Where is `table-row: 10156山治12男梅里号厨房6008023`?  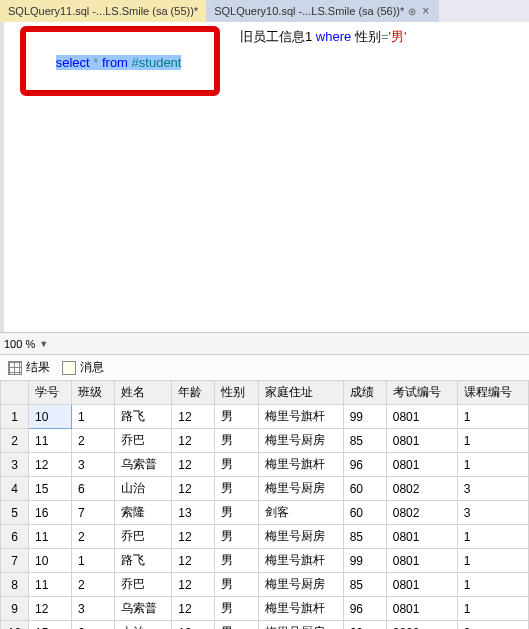
table-row: 10156山治12男梅里号厨房6008023 is located at coordinates (265, 626).